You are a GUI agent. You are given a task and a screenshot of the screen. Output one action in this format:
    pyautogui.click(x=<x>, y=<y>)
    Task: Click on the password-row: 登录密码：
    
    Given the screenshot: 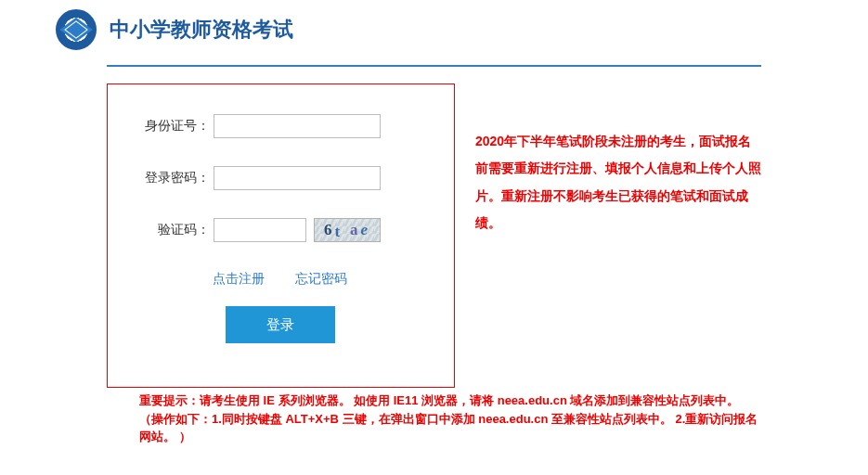 What is the action you would take?
    pyautogui.click(x=293, y=178)
    